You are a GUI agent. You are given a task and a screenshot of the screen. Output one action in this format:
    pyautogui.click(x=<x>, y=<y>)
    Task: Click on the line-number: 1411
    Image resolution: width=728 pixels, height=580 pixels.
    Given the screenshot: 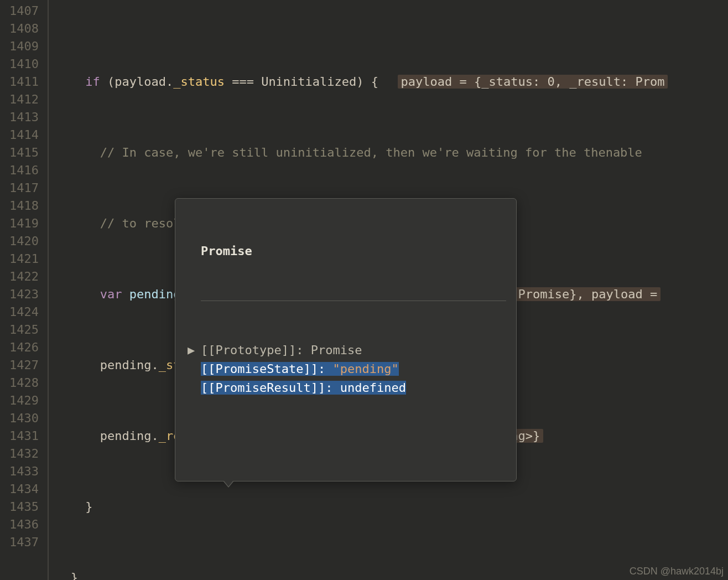 What is the action you would take?
    pyautogui.click(x=19, y=82)
    